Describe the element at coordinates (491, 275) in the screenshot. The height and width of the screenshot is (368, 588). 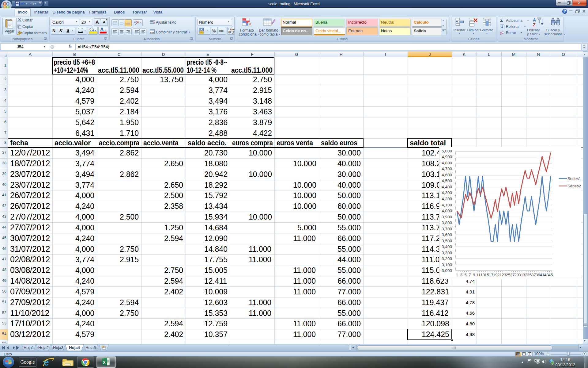
I see `svg-text: 17` at that location.